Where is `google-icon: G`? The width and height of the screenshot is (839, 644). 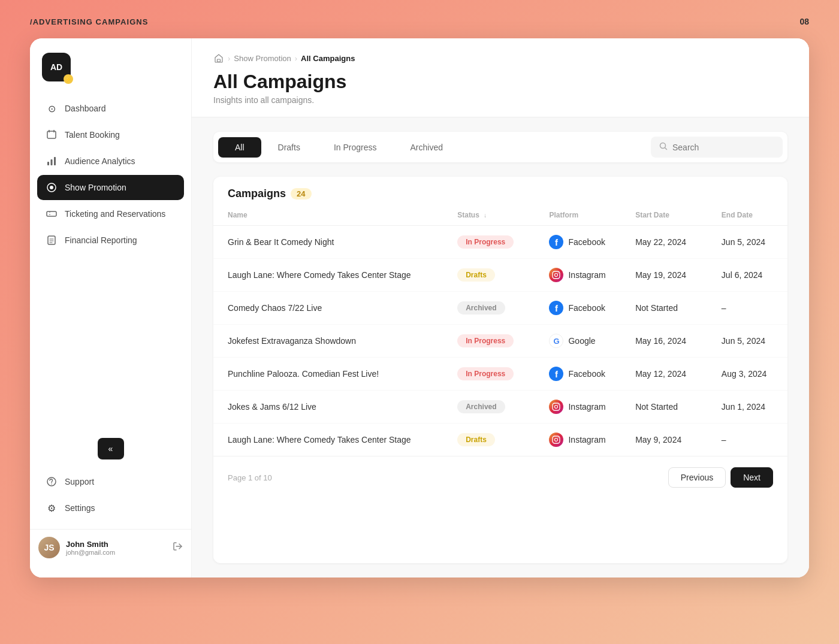 google-icon: G is located at coordinates (556, 341).